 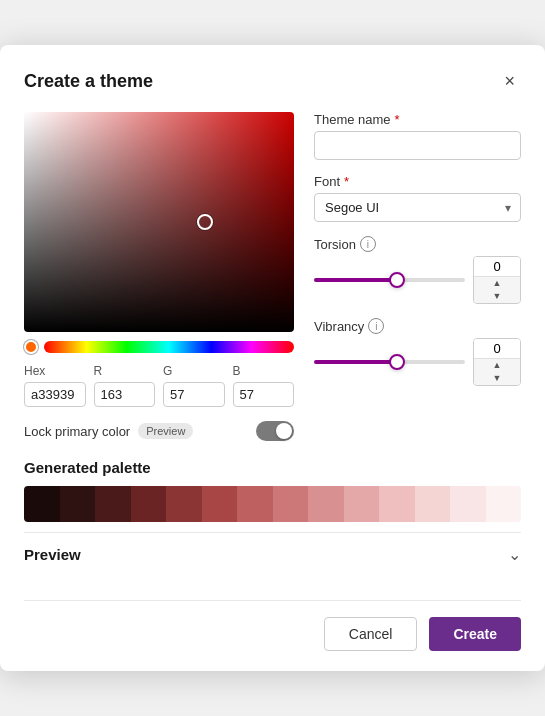 What do you see at coordinates (194, 394) in the screenshot?
I see `g-input` at bounding box center [194, 394].